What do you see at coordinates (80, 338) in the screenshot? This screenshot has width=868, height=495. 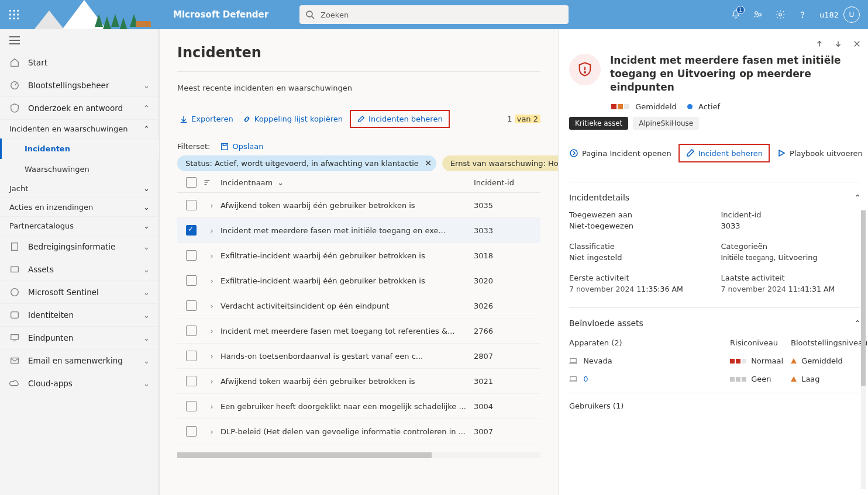 I see `nav-endpoints: Eindpunten ⌄` at bounding box center [80, 338].